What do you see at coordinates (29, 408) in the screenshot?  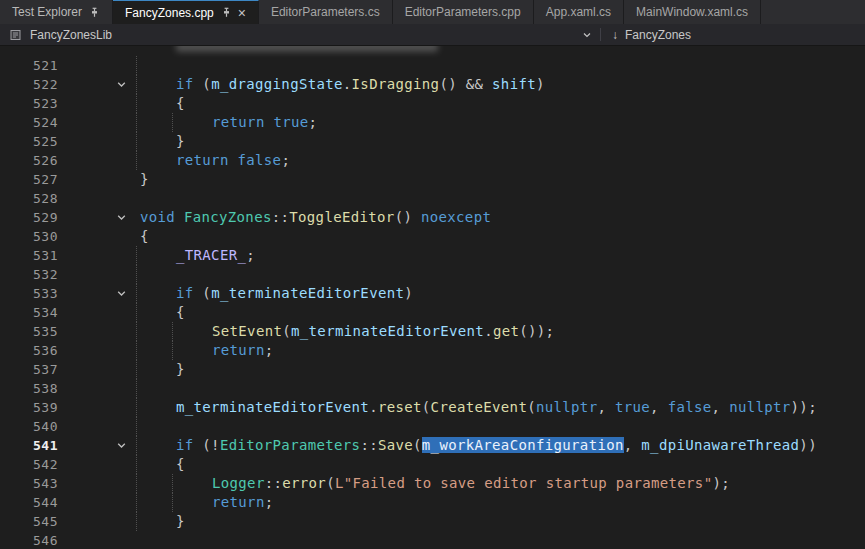 I see `line-number: 539` at bounding box center [29, 408].